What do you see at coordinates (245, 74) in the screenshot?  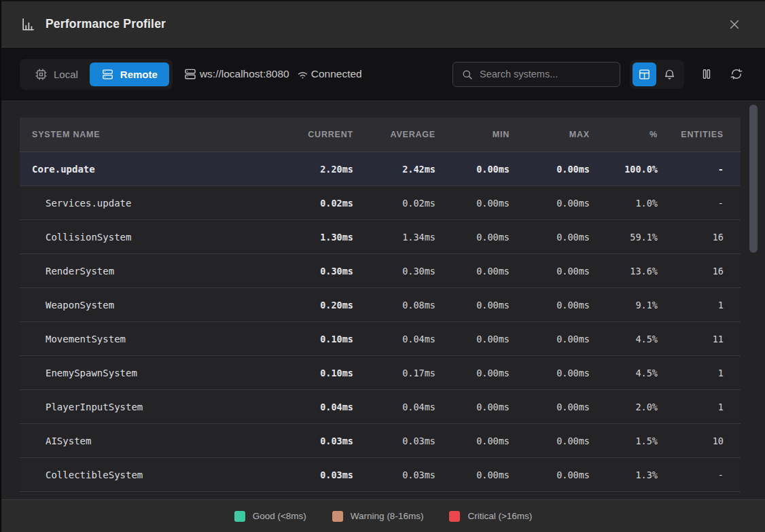 I see `connection-url-text: ws://localhost:8080` at bounding box center [245, 74].